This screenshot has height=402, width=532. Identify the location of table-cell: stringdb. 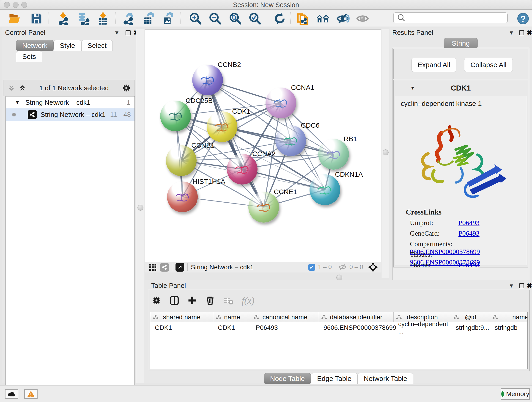
(509, 328).